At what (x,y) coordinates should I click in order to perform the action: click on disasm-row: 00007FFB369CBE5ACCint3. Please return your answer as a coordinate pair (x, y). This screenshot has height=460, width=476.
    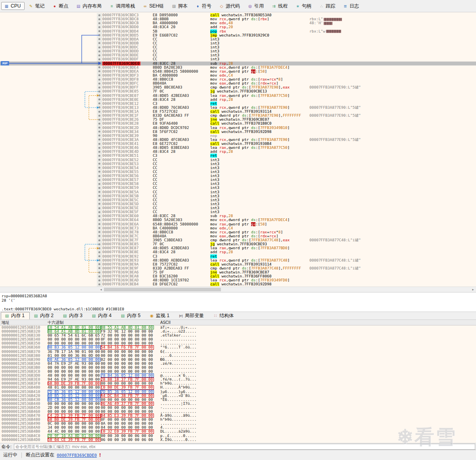
    Looking at the image, I should click on (238, 192).